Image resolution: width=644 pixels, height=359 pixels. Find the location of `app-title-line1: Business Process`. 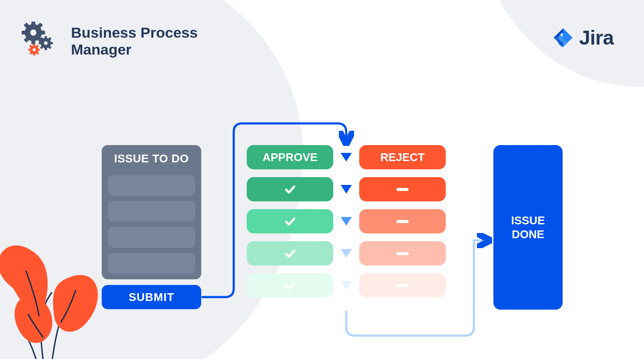

app-title-line1: Business Process is located at coordinates (134, 33).